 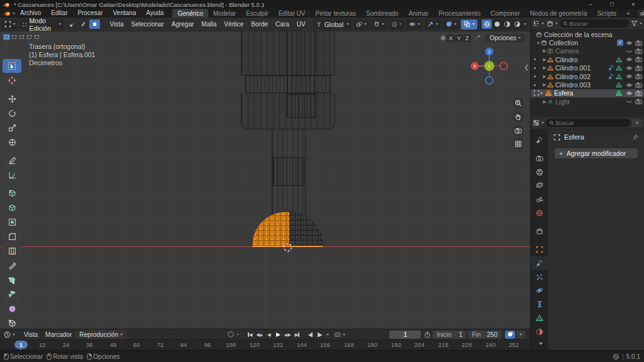 What do you see at coordinates (428, 334) in the screenshot?
I see `stopwatch-icon` at bounding box center [428, 334].